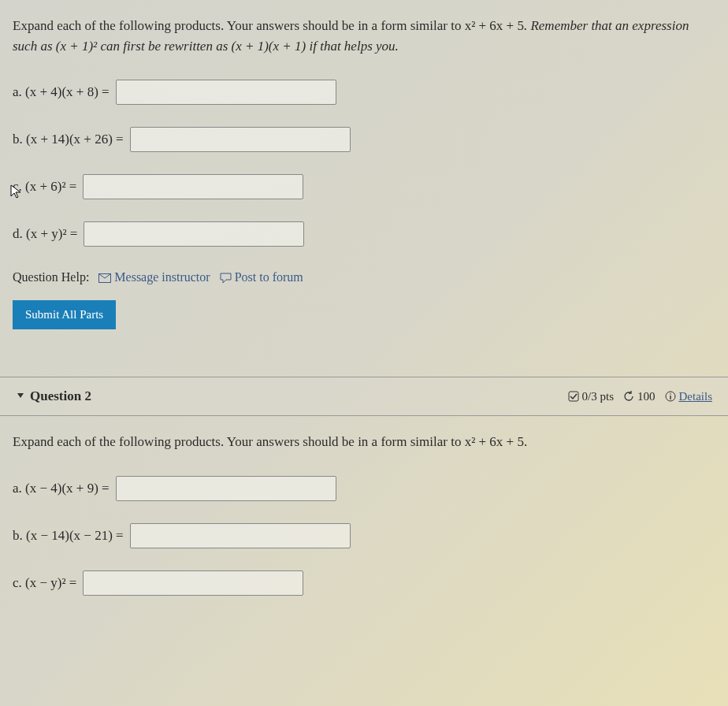 This screenshot has height=706, width=728. I want to click on retries-display: 100, so click(640, 397).